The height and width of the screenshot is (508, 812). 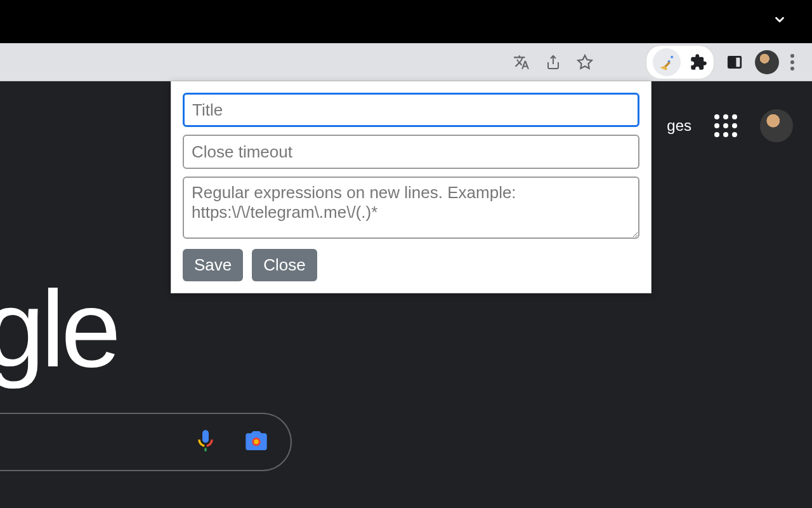 What do you see at coordinates (776, 126) in the screenshot?
I see `account-avatar` at bounding box center [776, 126].